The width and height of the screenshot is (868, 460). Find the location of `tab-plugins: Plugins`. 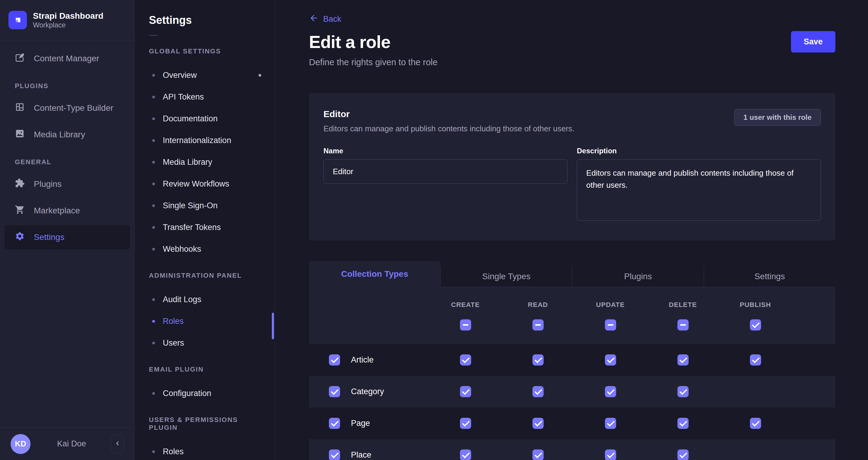

tab-plugins: Plugins is located at coordinates (638, 276).